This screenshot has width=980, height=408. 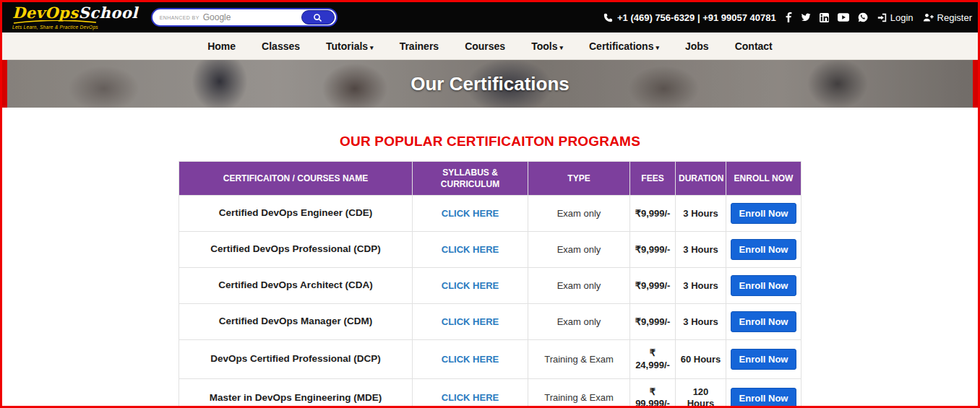 I want to click on nav-item-classes: Classes, so click(x=280, y=46).